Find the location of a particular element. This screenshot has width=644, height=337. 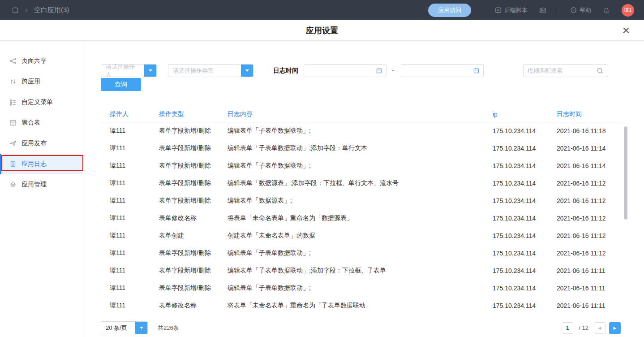

topbar-right: 应用访问 后端脚本 ? 帮助 谭1 is located at coordinates (531, 10).